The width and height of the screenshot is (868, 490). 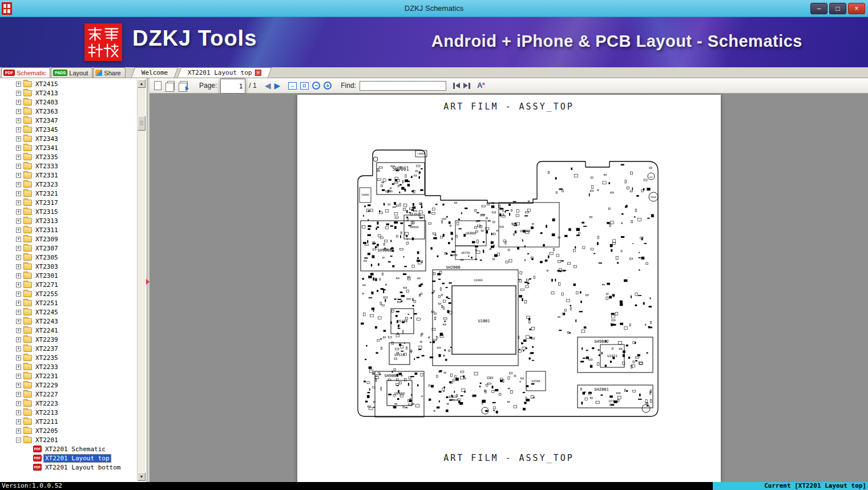 I want to click on tree-folder-xt2233: +XT2233, so click(x=68, y=367).